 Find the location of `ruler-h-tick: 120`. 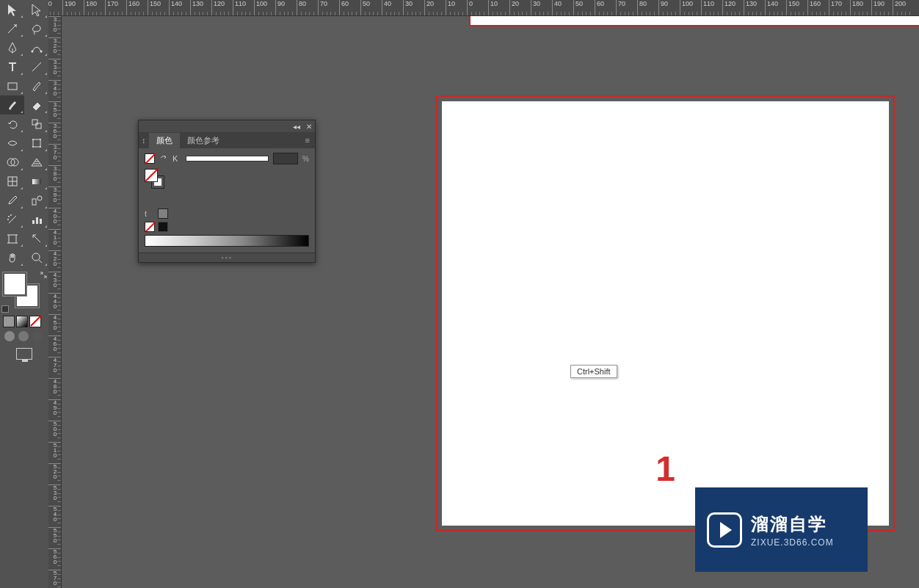

ruler-h-tick: 120 is located at coordinates (729, 8).